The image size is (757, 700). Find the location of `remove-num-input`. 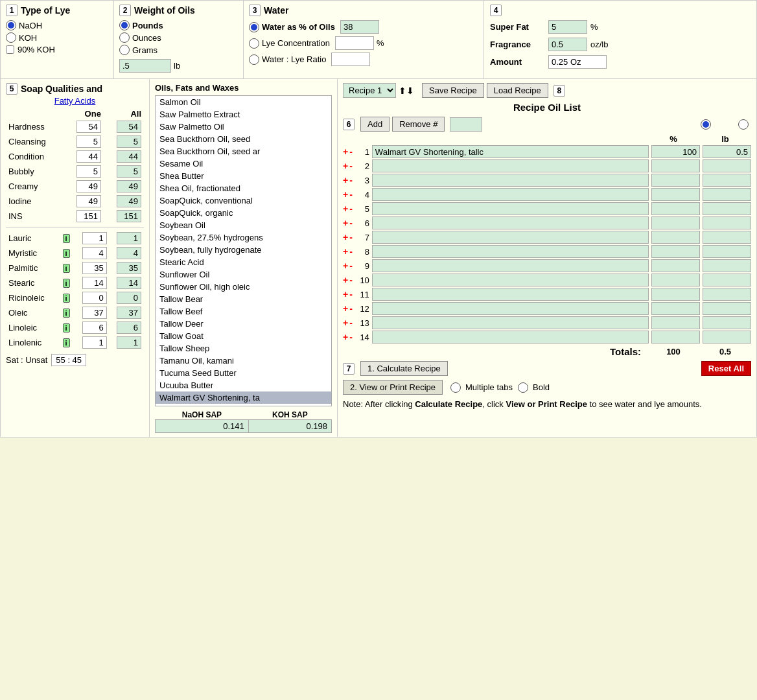

remove-num-input is located at coordinates (466, 124).